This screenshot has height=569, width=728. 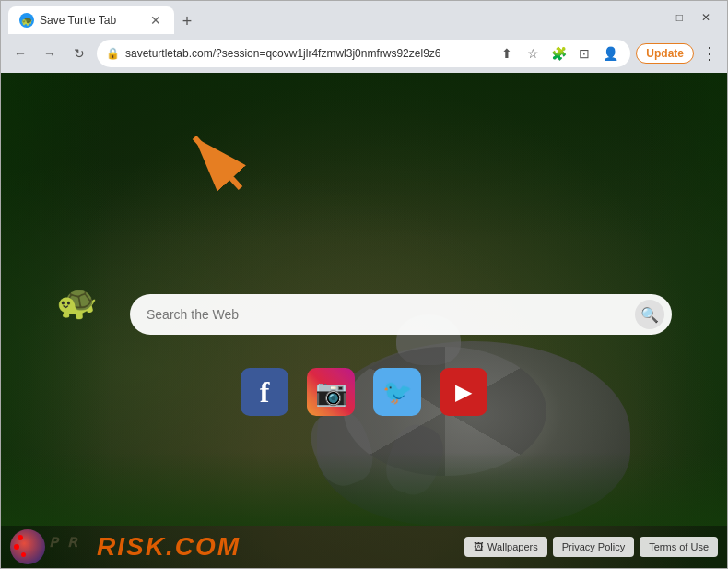 I want to click on search-icon: 🔍, so click(x=650, y=315).